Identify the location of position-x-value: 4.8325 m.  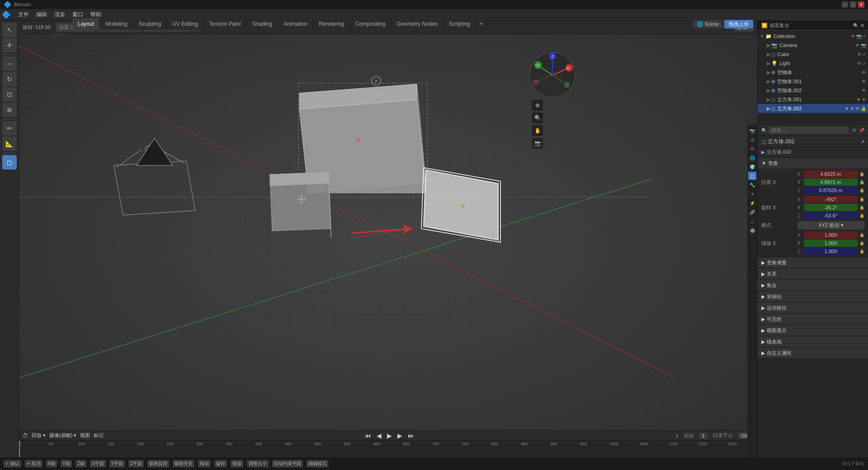
(831, 174).